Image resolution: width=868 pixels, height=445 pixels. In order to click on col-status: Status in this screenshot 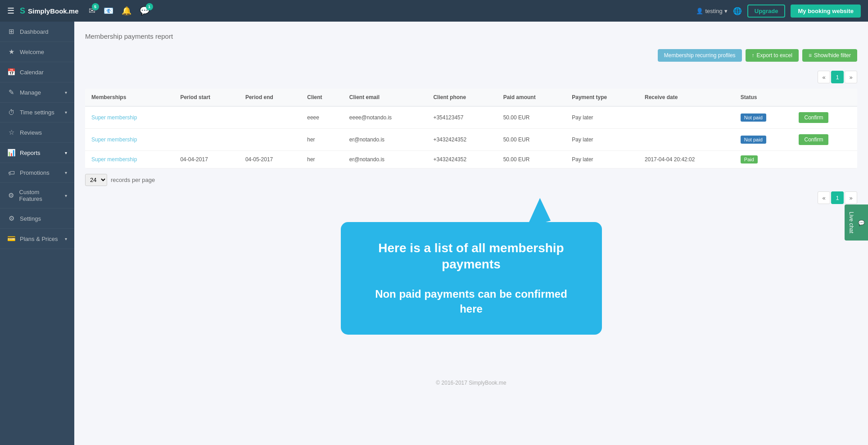, I will do `click(764, 97)`.